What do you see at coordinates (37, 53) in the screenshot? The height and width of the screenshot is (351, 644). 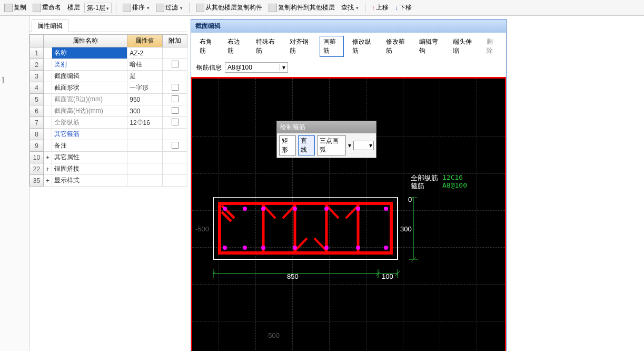 I see `row-number: 1` at bounding box center [37, 53].